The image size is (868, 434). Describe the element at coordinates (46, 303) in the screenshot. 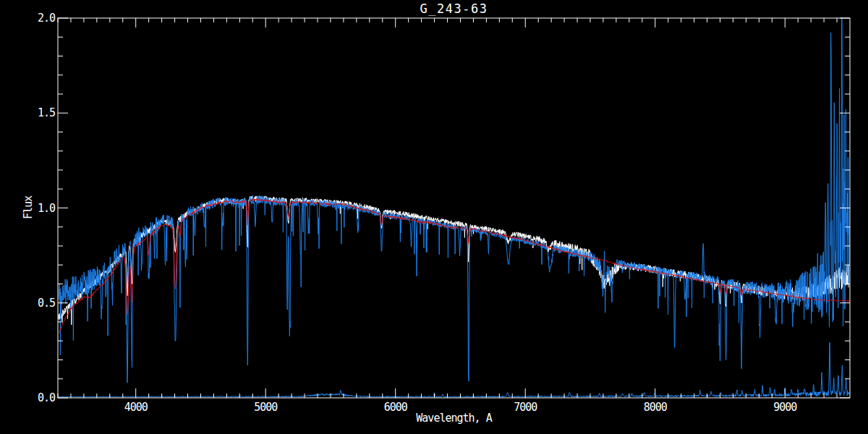

I see `y-tick-label: 0.5` at that location.